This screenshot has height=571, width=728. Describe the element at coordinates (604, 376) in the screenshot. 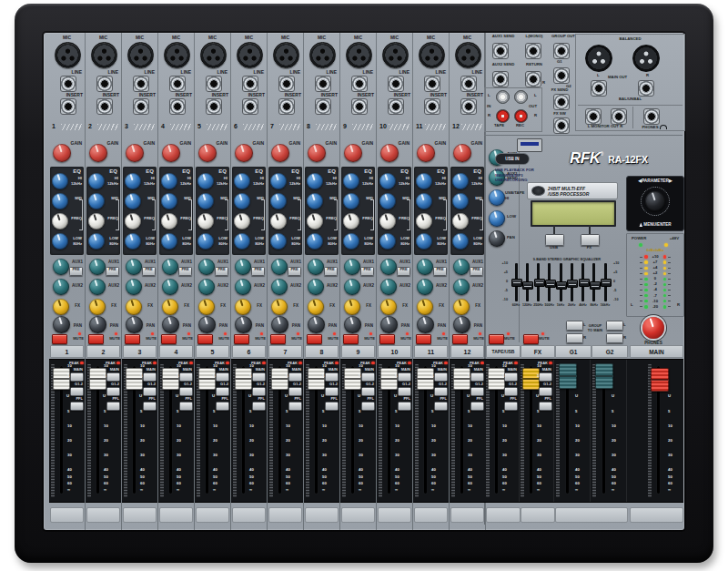

I see `g2-fader` at that location.